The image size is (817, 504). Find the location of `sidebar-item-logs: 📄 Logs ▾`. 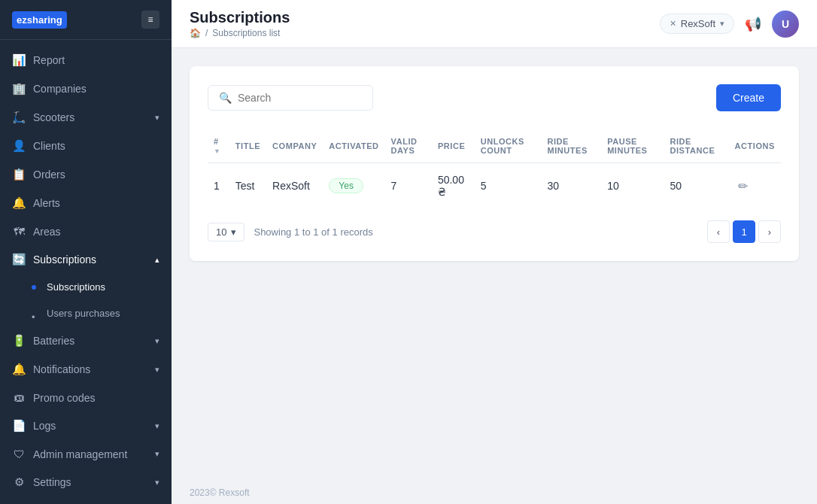

sidebar-item-logs: 📄 Logs ▾ is located at coordinates (86, 426).